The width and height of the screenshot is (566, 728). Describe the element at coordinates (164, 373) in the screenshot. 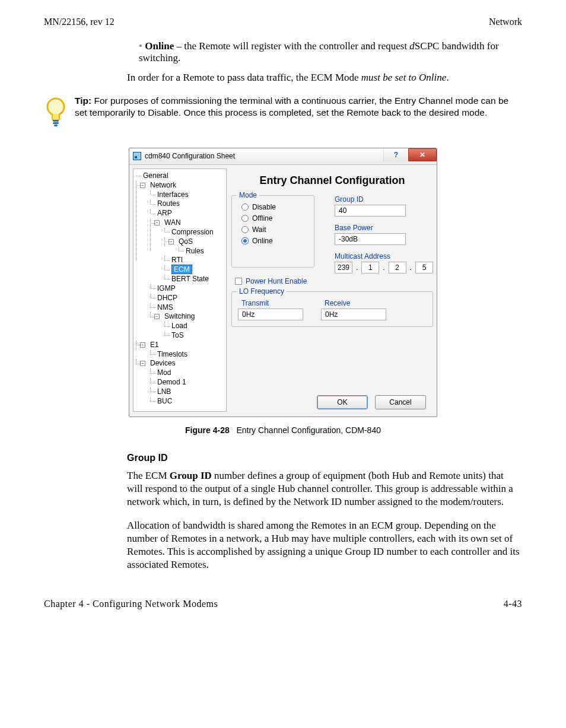

I see `tree-label: Mod` at that location.